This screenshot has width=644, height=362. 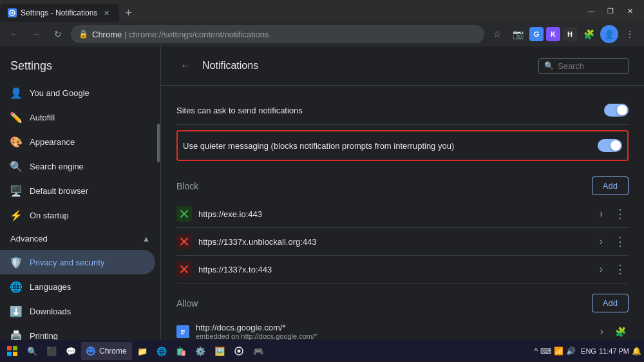 I want to click on you-google-icon: 👤, so click(x=16, y=93).